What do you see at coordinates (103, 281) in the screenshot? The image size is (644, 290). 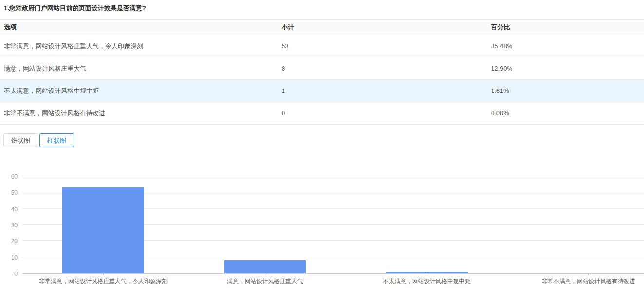 I see `x-axis-category-label: 非常满意，网站设计风格庄重大气，令人印象深刻` at bounding box center [103, 281].